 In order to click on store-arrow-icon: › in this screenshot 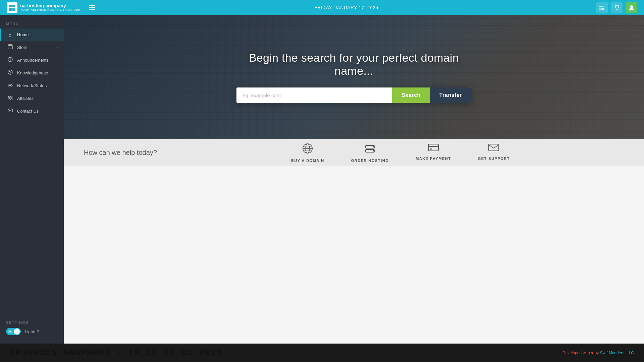, I will do `click(57, 47)`.